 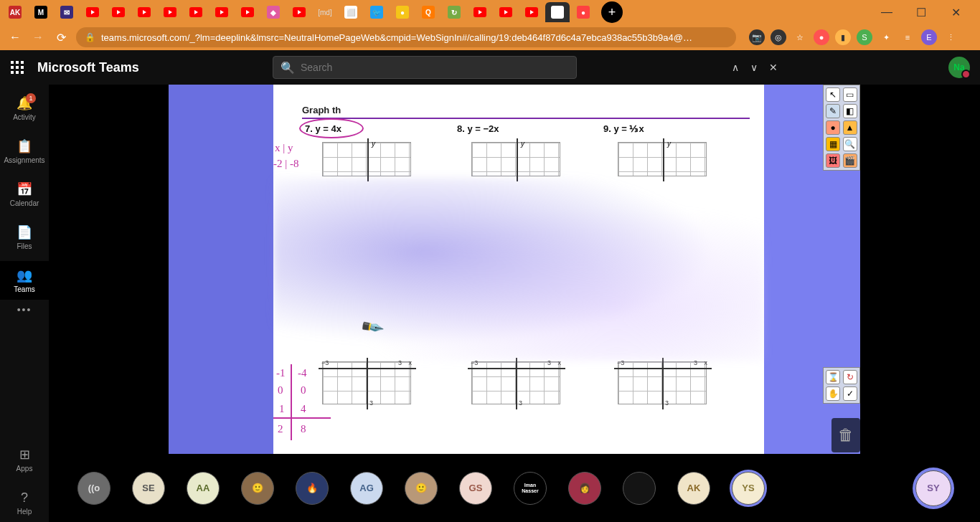 I want to click on participant-avatar-me: SY, so click(x=933, y=488).